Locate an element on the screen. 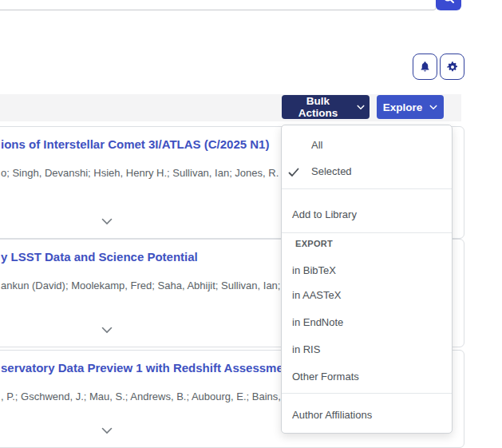 Image resolution: width=502 pixels, height=448 pixels. explore-label: Explore is located at coordinates (403, 107).